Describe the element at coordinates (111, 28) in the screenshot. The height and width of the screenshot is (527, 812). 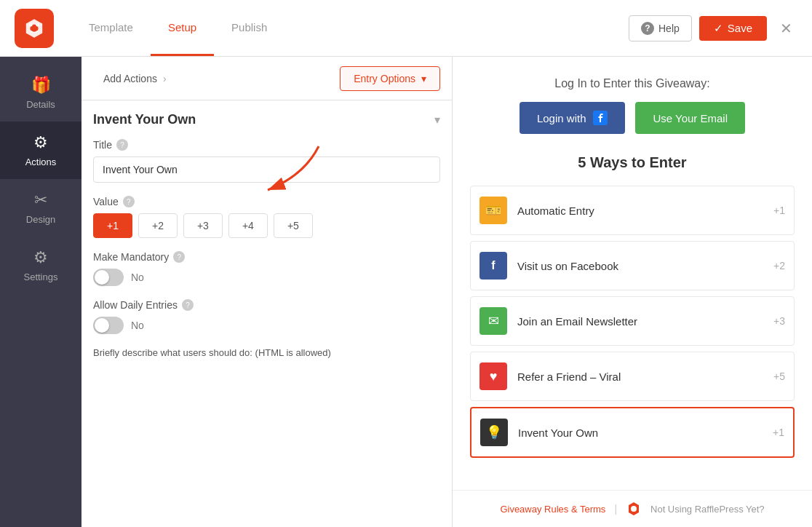
I see `tab-template: Template` at that location.